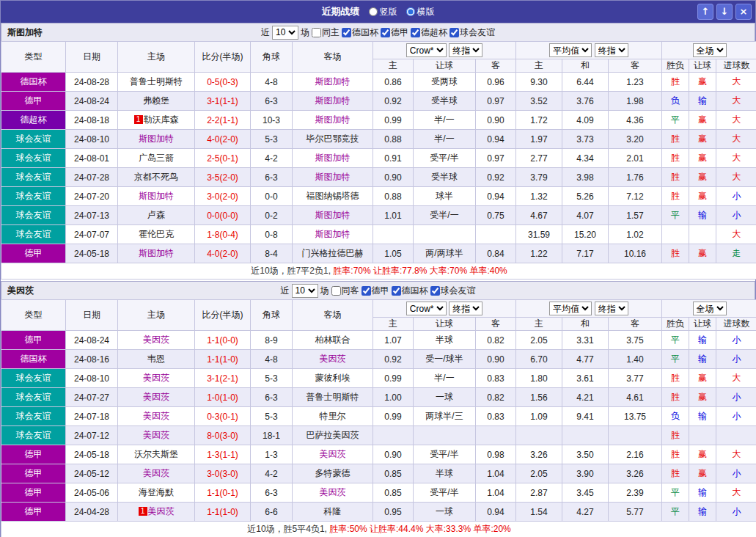 Image resolution: width=756 pixels, height=537 pixels. Describe the element at coordinates (434, 32) in the screenshot. I see `league-filter-label: 德超杯` at that location.